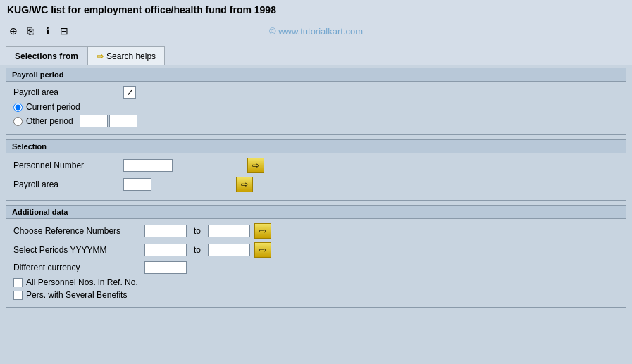  I want to click on choose-ref-arrow-btn: ⇨, so click(263, 231).